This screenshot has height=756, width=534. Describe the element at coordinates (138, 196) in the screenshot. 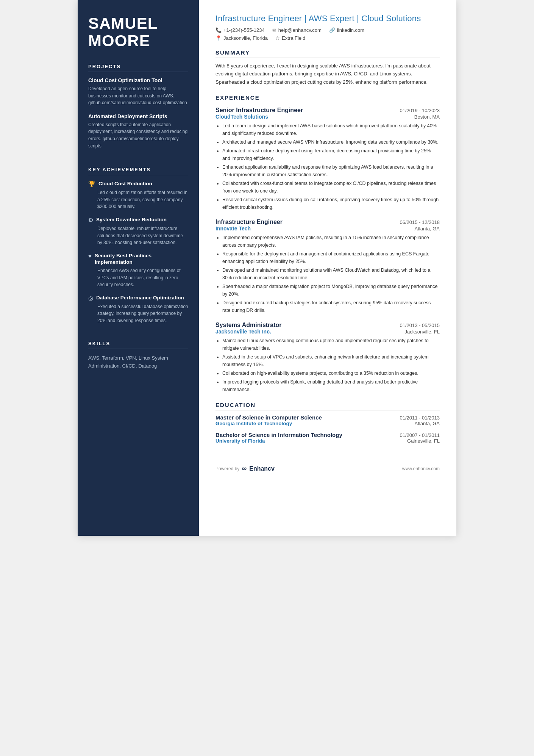

I see `achievement-item-1: 🏆 Cloud Cost Reduction Led cloud optimiz…` at that location.